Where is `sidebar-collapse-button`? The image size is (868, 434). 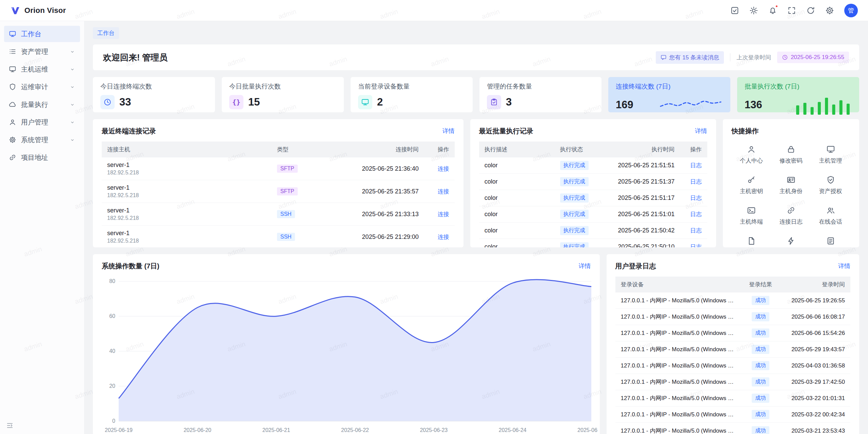
sidebar-collapse-button is located at coordinates (10, 426).